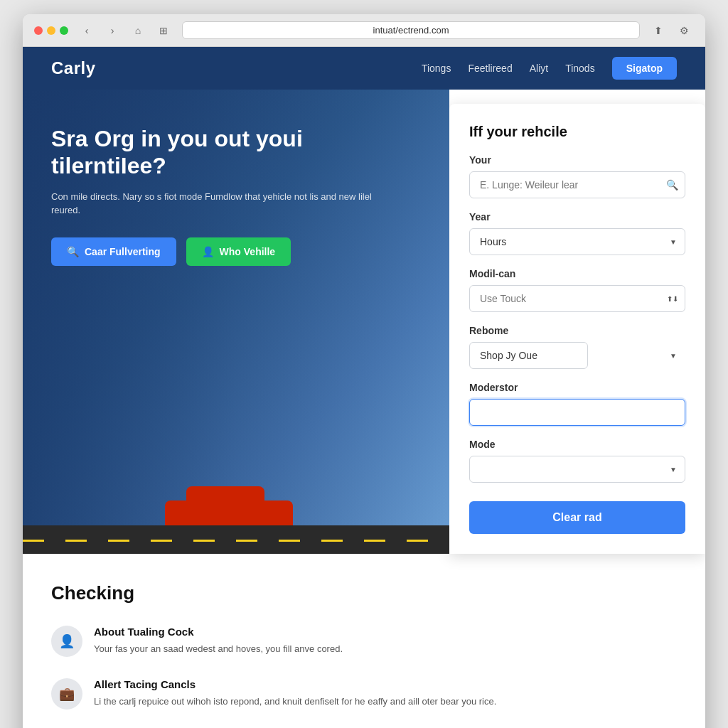  Describe the element at coordinates (549, 68) in the screenshot. I see `site-nav: Tiongs Feetlireed Aliyt Tinods Sigatop` at that location.